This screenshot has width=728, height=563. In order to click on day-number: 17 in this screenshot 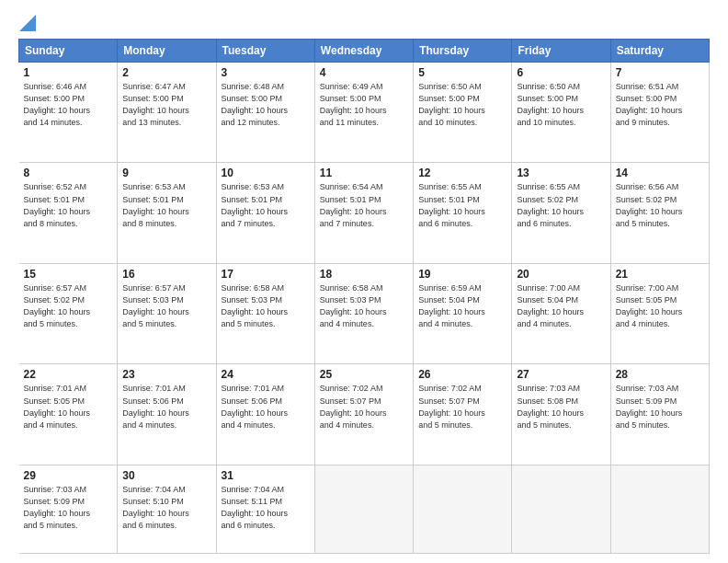, I will do `click(266, 274)`.